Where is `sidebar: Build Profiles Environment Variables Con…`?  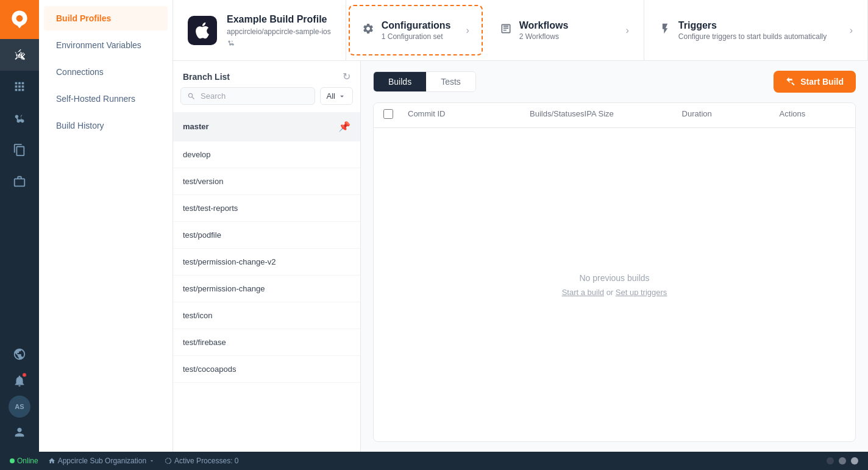 sidebar: Build Profiles Environment Variables Con… is located at coordinates (106, 226).